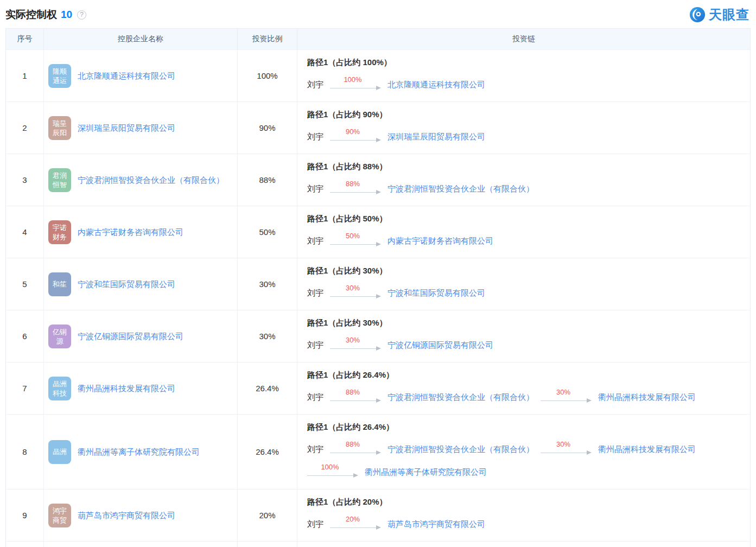  I want to click on company-name-link: 宁波和笙国际贸易有限公司, so click(126, 284).